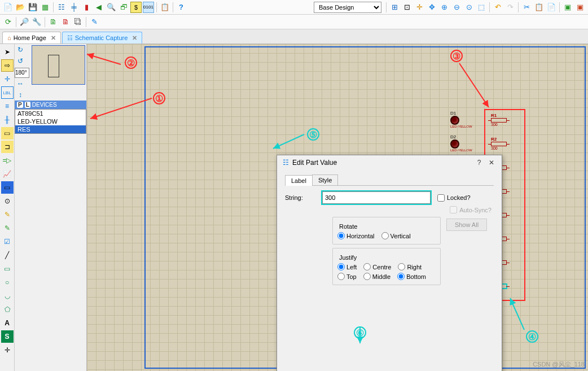 This screenshot has width=588, height=371. Describe the element at coordinates (410, 267) in the screenshot. I see `radio-right: Right` at that location.